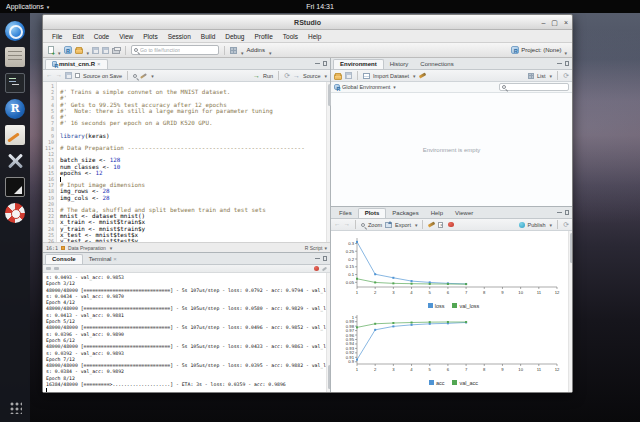  Describe the element at coordinates (180, 36) in the screenshot. I see `menu-session: Session` at that location.